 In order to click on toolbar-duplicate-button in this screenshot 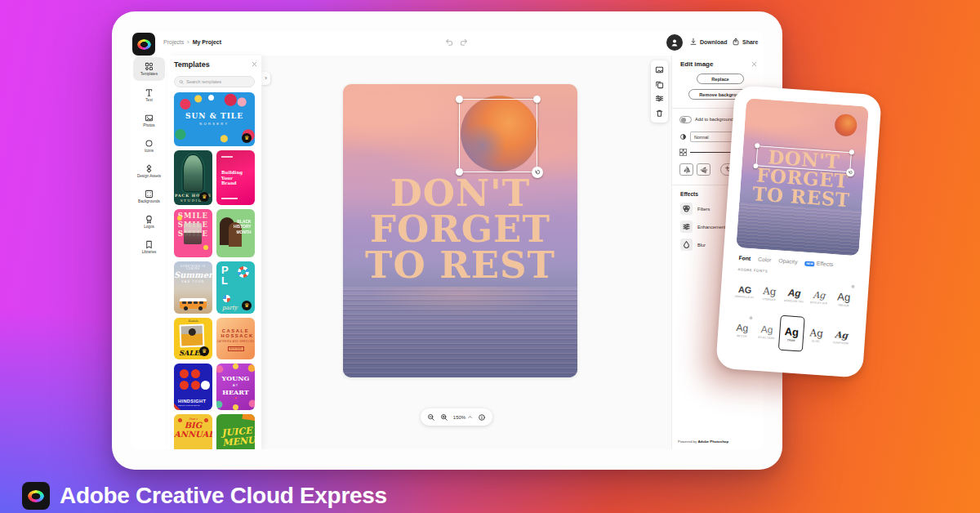, I will do `click(660, 85)`.